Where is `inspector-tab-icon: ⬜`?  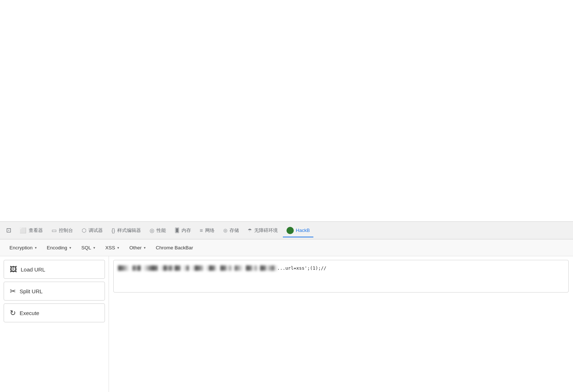 inspector-tab-icon: ⬜ is located at coordinates (23, 230).